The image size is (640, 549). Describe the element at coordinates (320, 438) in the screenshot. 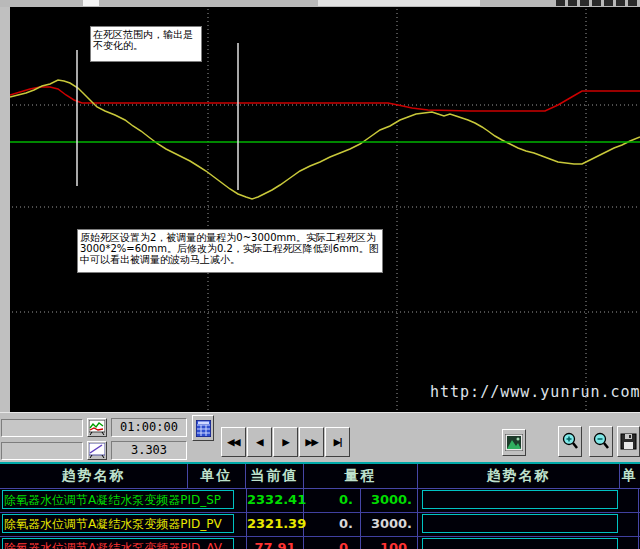

I see `toolbar: 01:00:00 3.303 ◀◀ ◀ ▶ ▶▶ ▶| 2除氧变频` at that location.